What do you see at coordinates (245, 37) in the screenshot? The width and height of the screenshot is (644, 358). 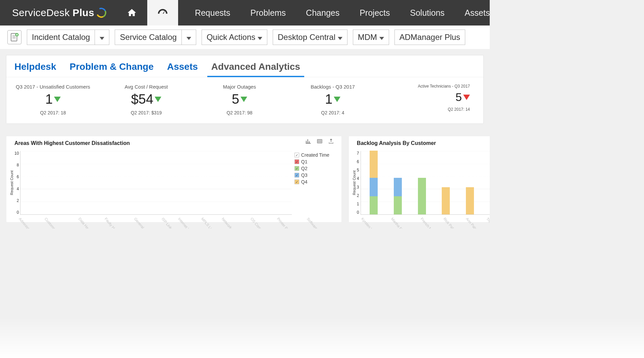 I see `catalog-toolbar: Incident Catalog Service Catalog Quick A…` at bounding box center [245, 37].